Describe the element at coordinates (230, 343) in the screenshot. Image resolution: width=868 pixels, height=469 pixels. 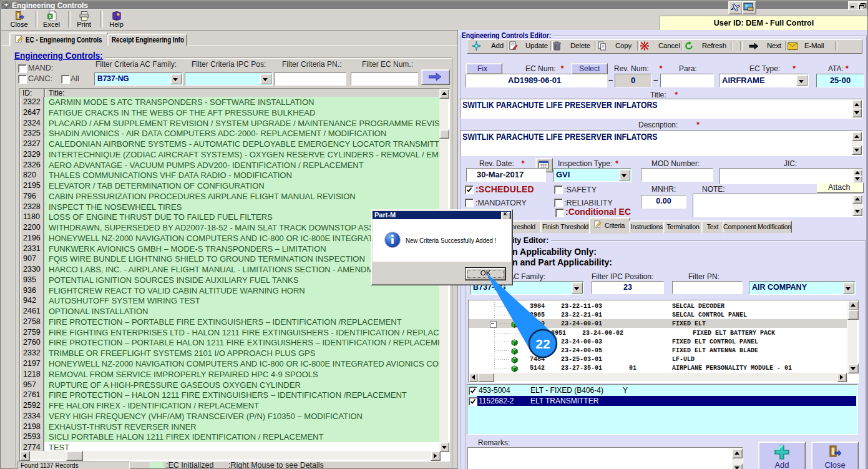
I see `table-row: 2760FIRE PROTECTION – PORTABLE HALON 121…` at that location.